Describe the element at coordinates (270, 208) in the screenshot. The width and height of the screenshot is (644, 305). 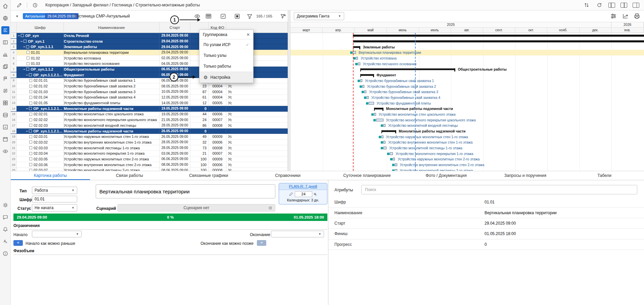
I see `gear-icon: ⚙` at that location.